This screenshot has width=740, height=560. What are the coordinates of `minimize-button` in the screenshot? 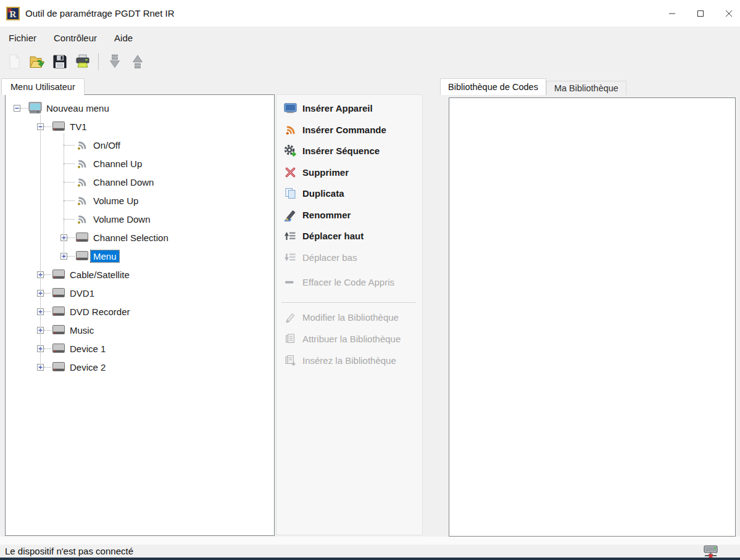 It's located at (669, 14).